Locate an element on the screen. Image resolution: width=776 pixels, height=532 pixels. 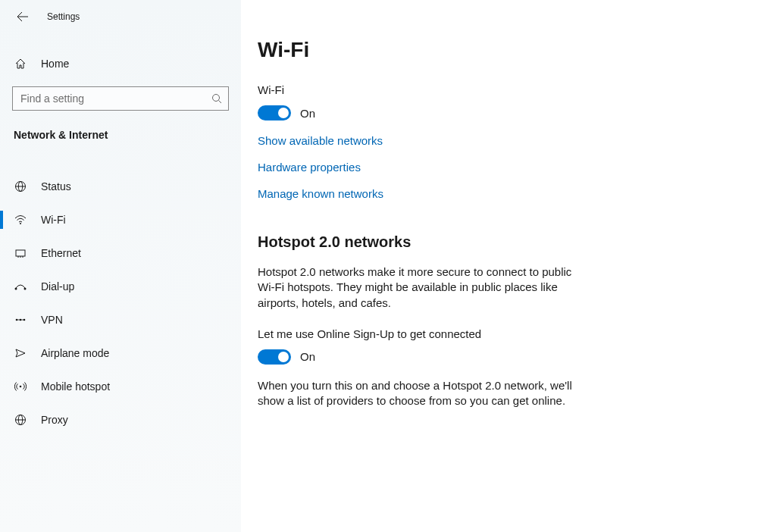
globe-icon is located at coordinates (20, 186).